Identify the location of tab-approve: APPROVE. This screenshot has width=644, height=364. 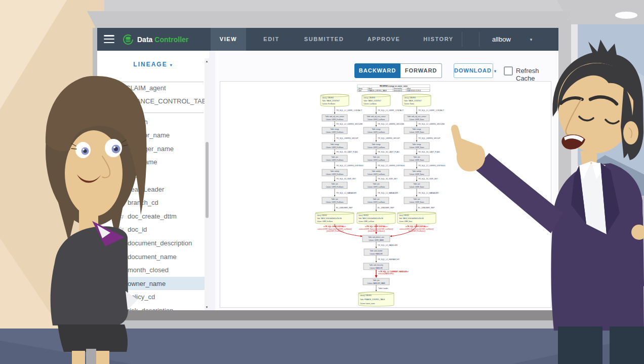
(384, 40).